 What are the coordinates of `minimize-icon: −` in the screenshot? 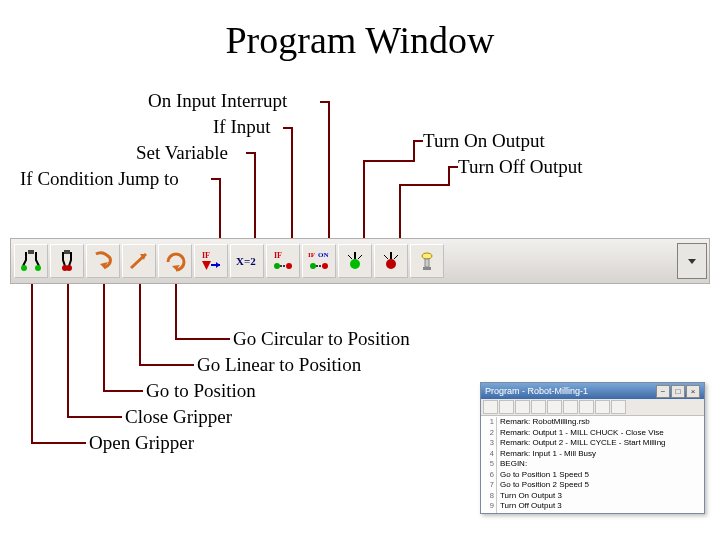 It's located at (663, 392).